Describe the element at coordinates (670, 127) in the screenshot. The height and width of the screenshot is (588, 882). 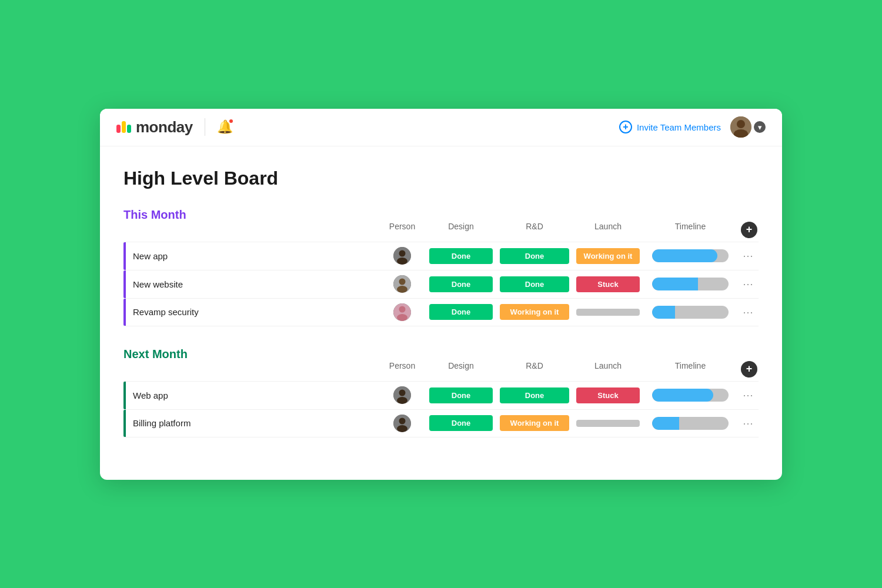
I see `invite-team-button: + Invite Team Members` at that location.